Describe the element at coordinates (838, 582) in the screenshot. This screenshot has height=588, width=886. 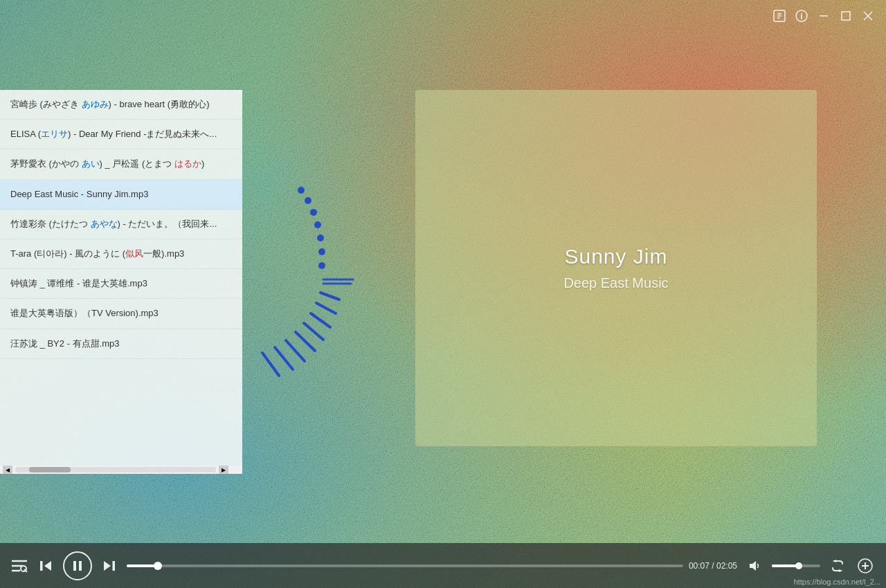
I see `url-bar: https://blog.csdn.net/l_2...` at that location.